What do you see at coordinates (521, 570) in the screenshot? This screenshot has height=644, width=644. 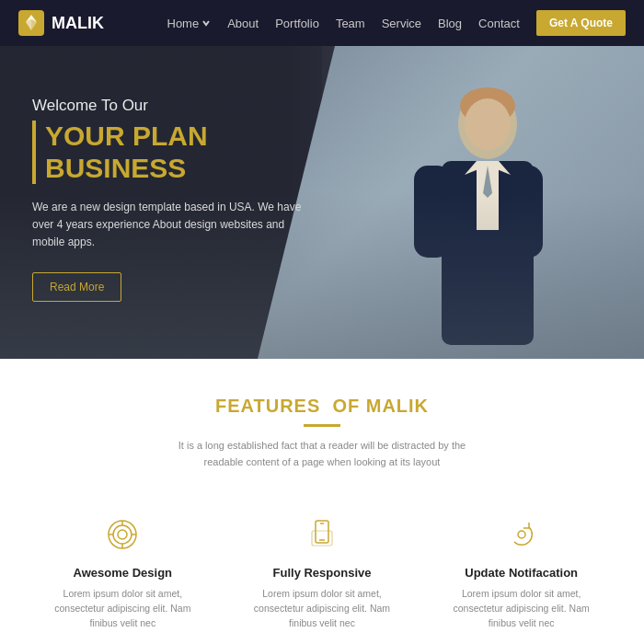 I see `feature-card-notification: Update Notifacation Lorem ipsum dolor si…` at bounding box center [521, 570].